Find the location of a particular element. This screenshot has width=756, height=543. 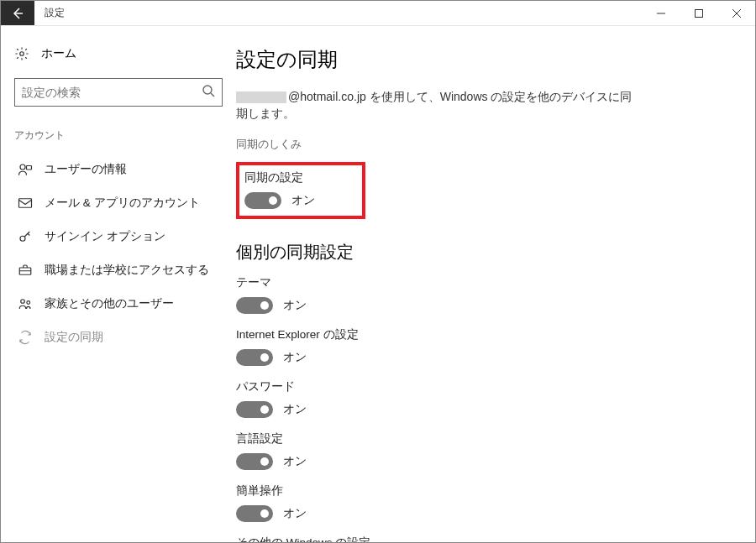

sync-description-line2: 期します。 is located at coordinates (483, 114).